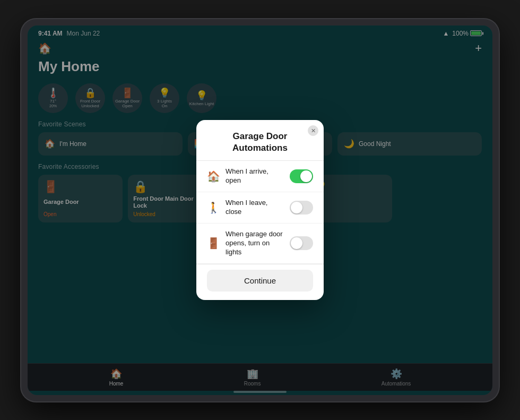 The height and width of the screenshot is (420, 520). I want to click on leave-label: When I leave, close, so click(255, 208).